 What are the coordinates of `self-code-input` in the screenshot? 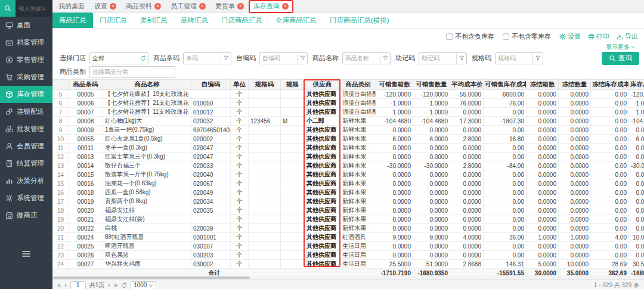 It's located at (278, 58).